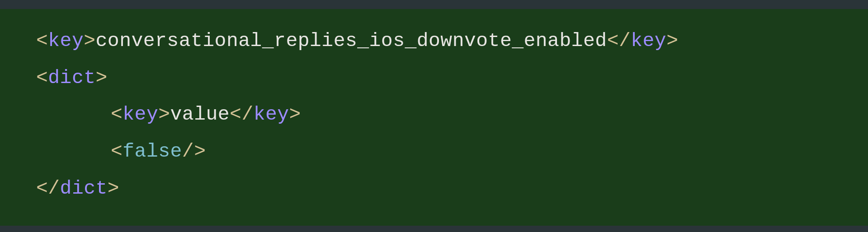  What do you see at coordinates (434, 78) in the screenshot?
I see `code-line-2: <dict>` at bounding box center [434, 78].